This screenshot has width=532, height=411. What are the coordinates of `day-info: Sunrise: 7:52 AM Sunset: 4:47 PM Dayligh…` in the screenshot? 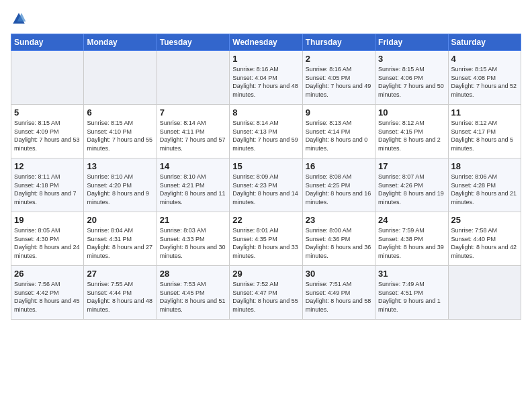 It's located at (266, 297).